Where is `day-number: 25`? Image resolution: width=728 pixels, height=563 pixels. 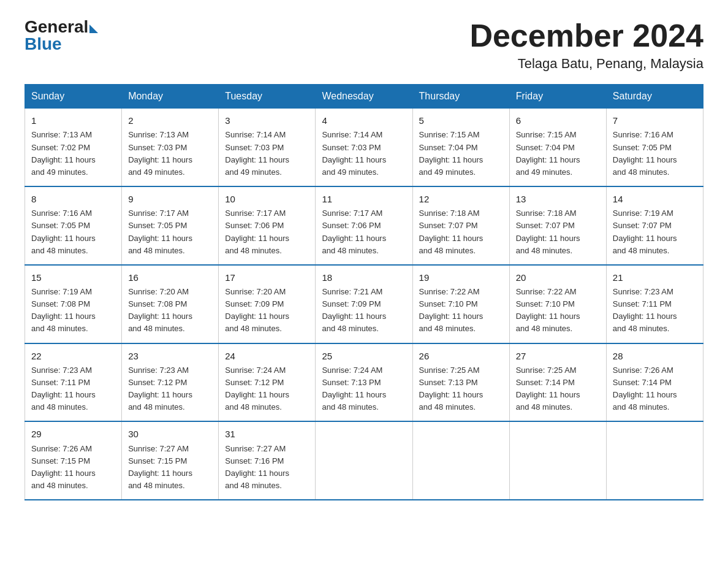 day-number: 25 is located at coordinates (364, 356).